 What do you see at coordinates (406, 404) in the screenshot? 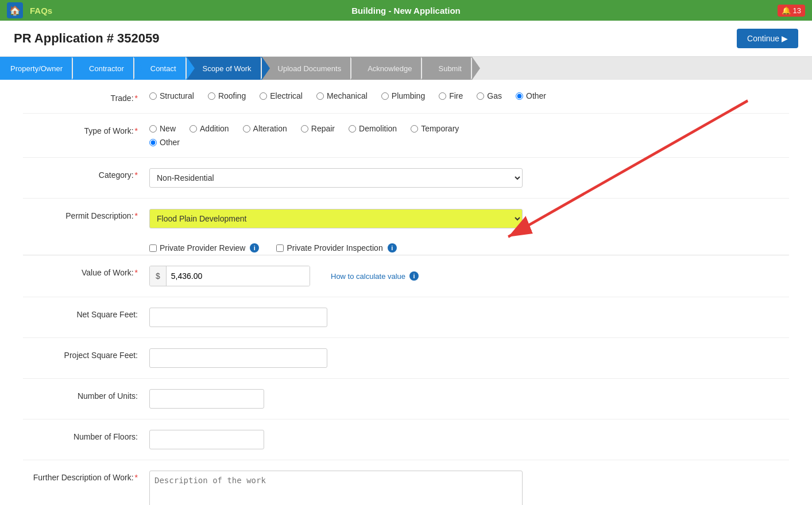
I see `number-of-units-row: Number of Units:` at bounding box center [406, 404].